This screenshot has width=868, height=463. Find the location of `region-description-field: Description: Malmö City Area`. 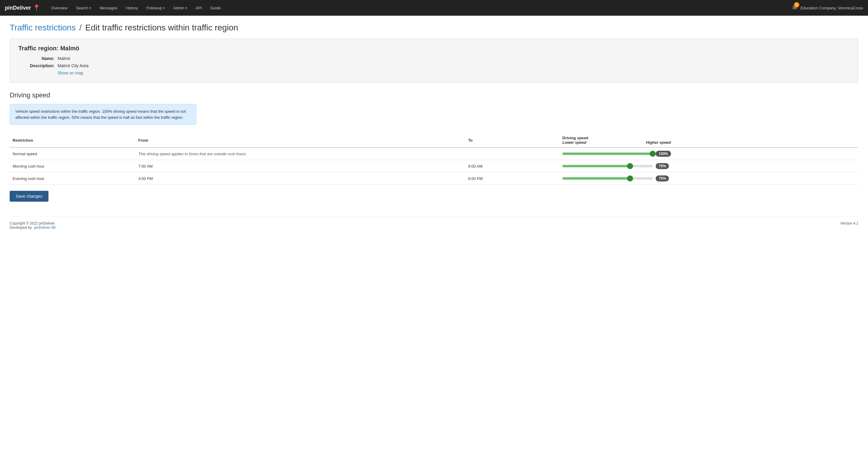

region-description-field: Description: Malmö City Area is located at coordinates (434, 66).